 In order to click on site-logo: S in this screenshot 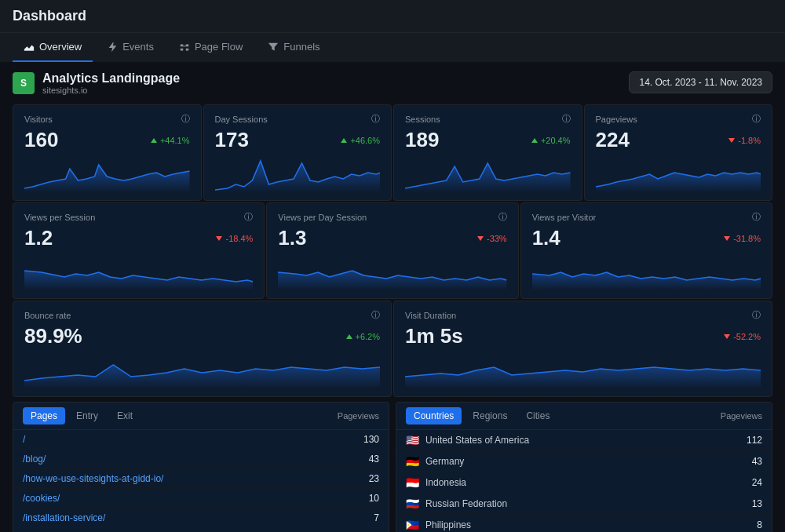, I will do `click(24, 83)`.